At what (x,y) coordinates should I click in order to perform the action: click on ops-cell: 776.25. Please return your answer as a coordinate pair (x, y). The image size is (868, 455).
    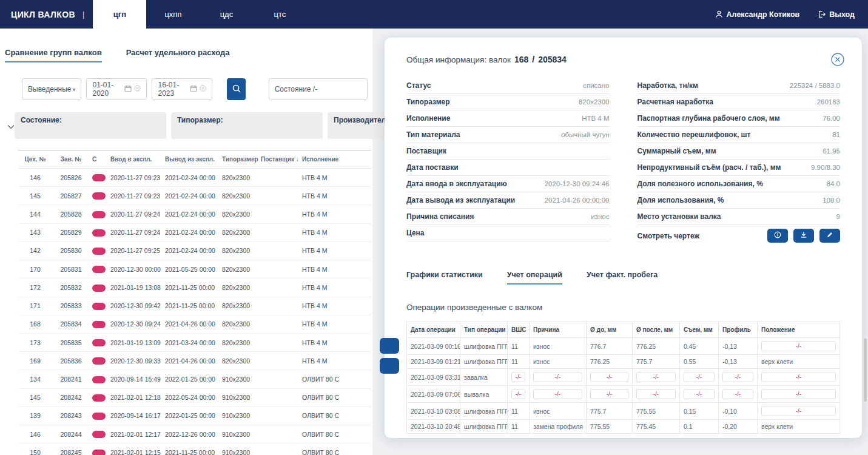
    Looking at the image, I should click on (610, 362).